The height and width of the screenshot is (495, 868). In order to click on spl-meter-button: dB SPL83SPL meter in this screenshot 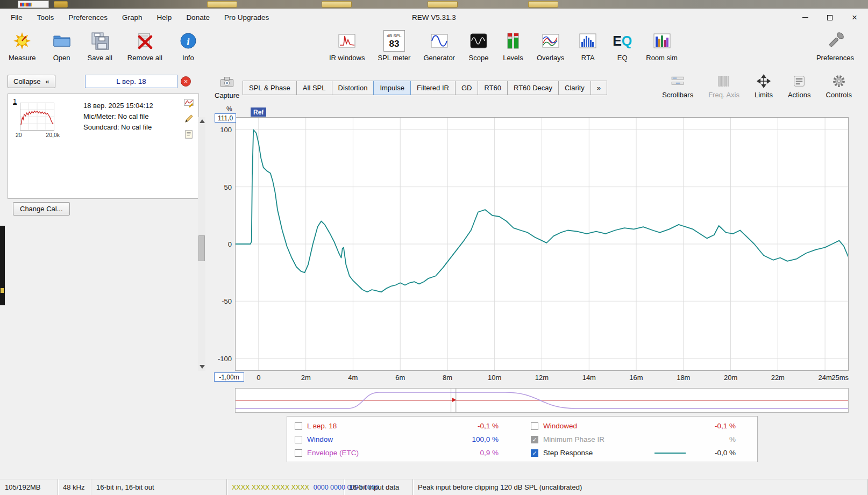, I will do `click(394, 46)`.